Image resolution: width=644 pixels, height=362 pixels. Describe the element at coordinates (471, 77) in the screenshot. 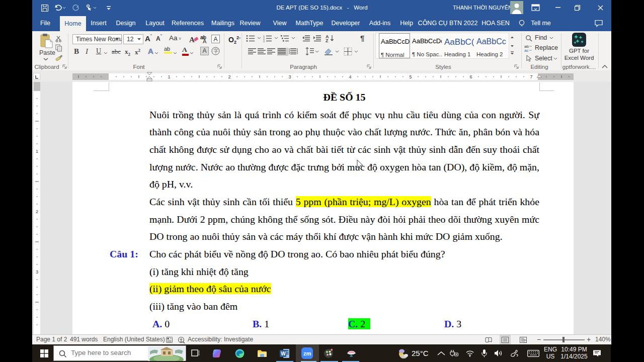

I see `svg-text: 6` at that location.